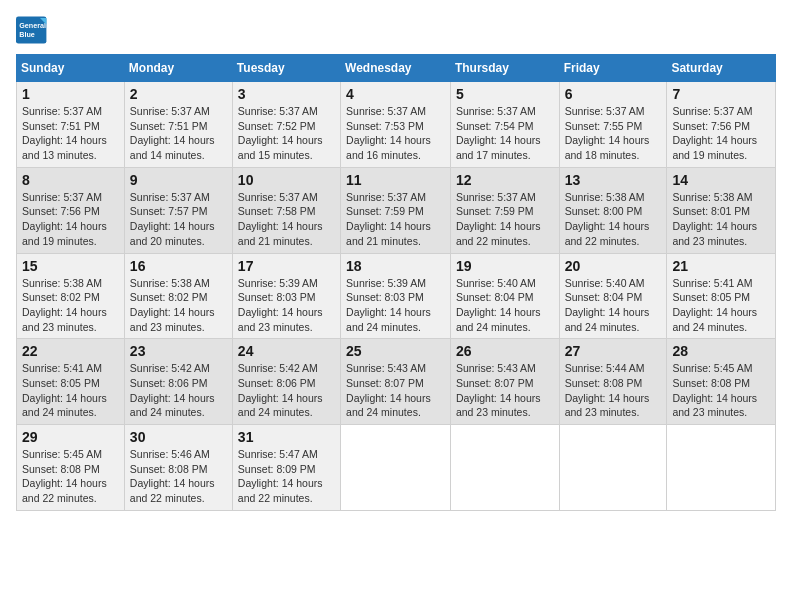  Describe the element at coordinates (505, 94) in the screenshot. I see `day-number: 5` at that location.